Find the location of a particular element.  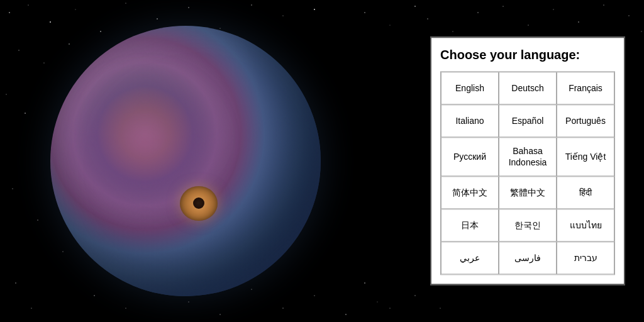

lang-btn-deutsch: Deutsch is located at coordinates (528, 88).